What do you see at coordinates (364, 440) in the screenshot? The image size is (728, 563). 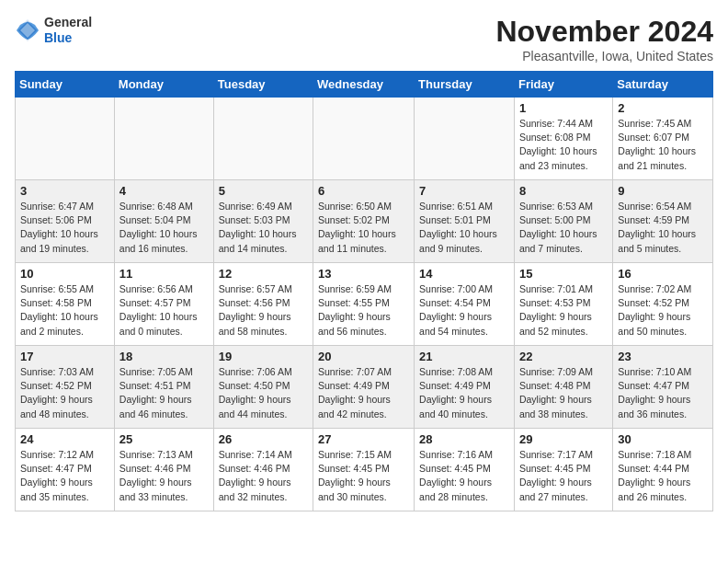 I see `day-number: 27` at bounding box center [364, 440].